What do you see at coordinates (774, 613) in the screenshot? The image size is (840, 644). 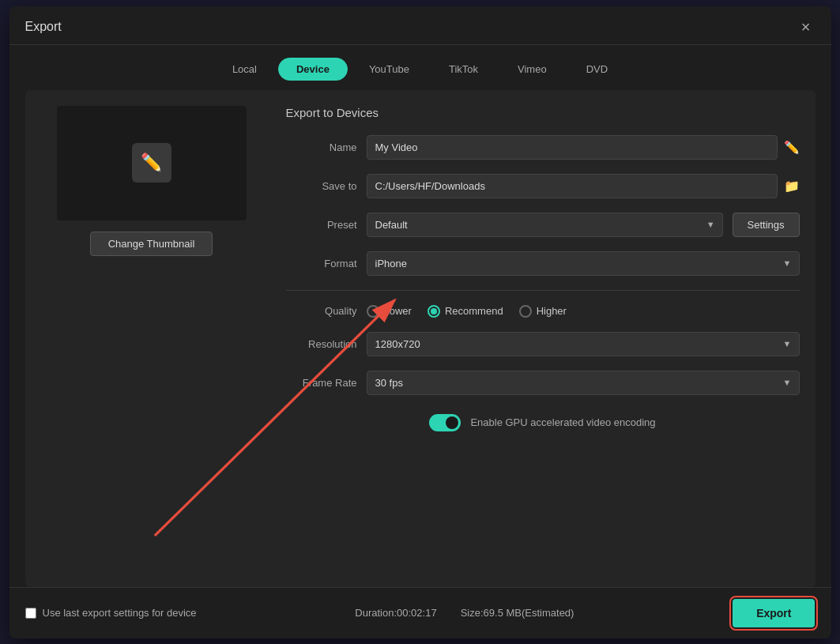 I see `export-button: Export` at bounding box center [774, 613].